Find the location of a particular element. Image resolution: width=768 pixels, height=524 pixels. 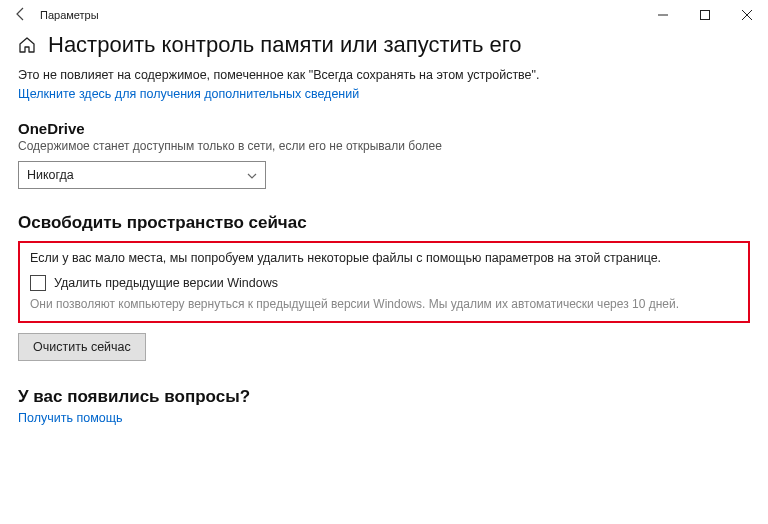

questions-title: У вас появились вопросы? is located at coordinates (384, 397).